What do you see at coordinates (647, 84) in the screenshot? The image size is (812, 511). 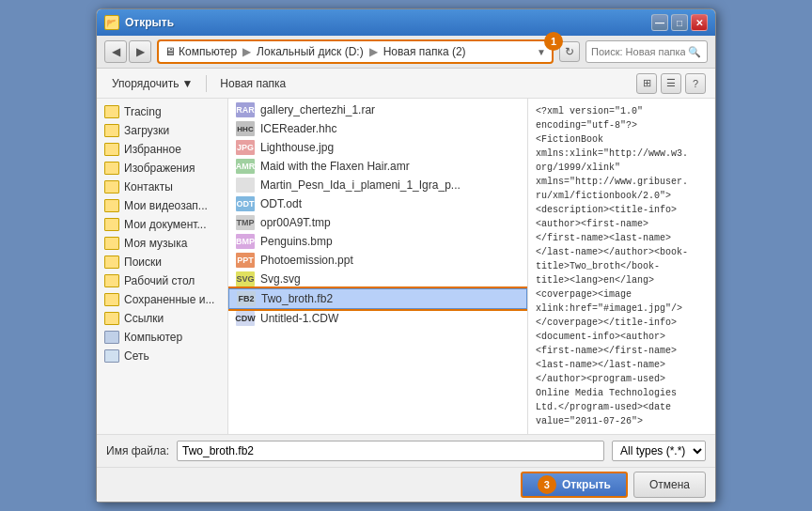 I see `view-icons-button: ⊞` at bounding box center [647, 84].